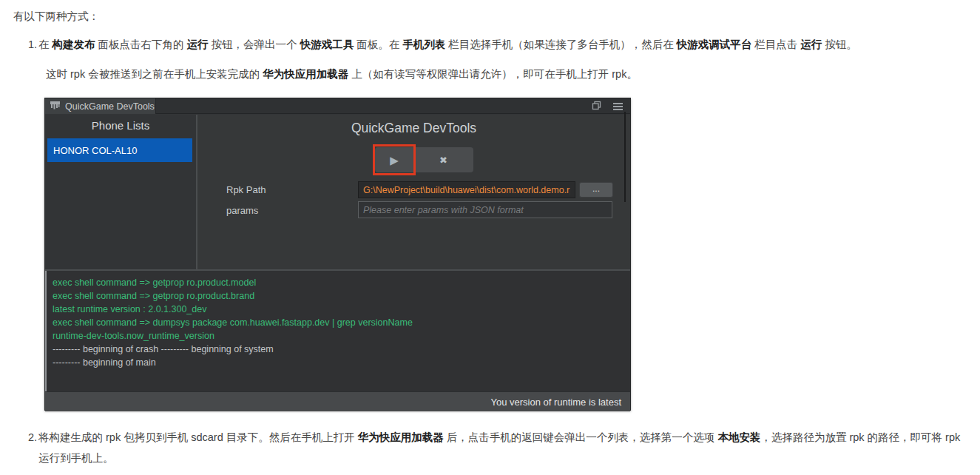 The height and width of the screenshot is (475, 980). Describe the element at coordinates (33, 44) in the screenshot. I see `list-marker: 1.` at that location.